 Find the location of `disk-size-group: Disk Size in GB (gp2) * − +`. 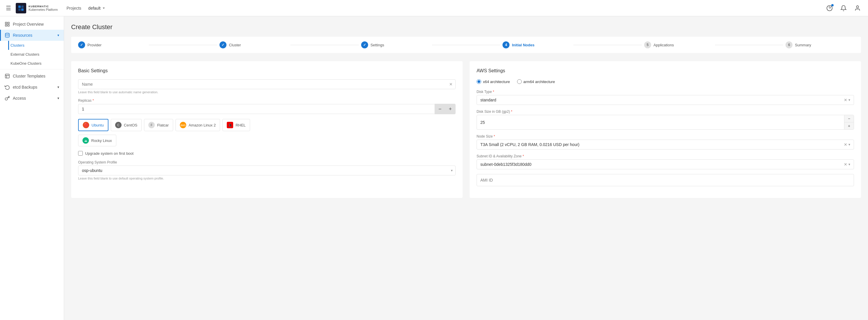

disk-size-group: Disk Size in GB (gp2) * − + is located at coordinates (665, 120).